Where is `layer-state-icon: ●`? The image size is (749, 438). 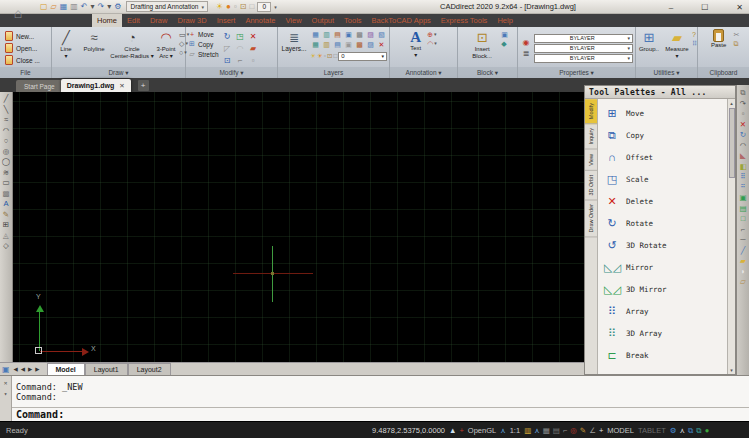
layer-state-icon: ● is located at coordinates (228, 7).